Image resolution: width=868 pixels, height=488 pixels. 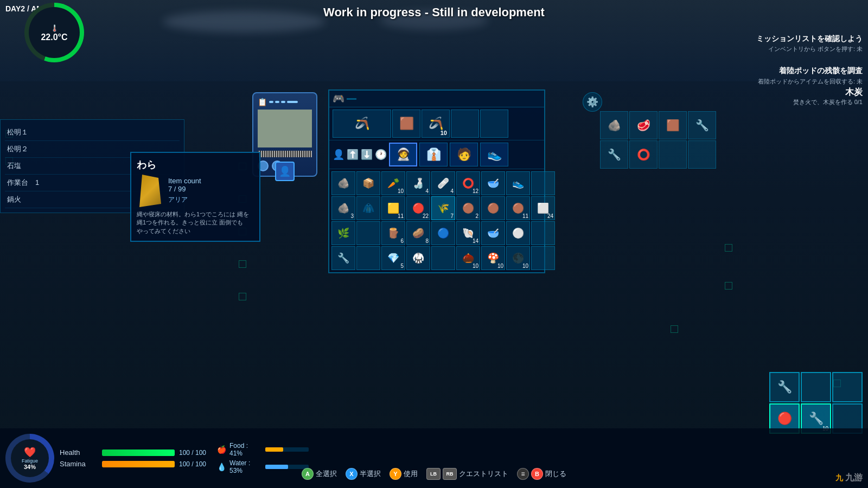 What do you see at coordinates (643, 155) in the screenshot?
I see `equip-slot-5: ⭕` at bounding box center [643, 155].